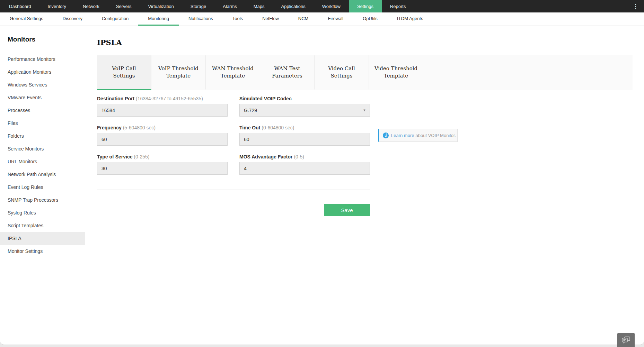  What do you see at coordinates (233, 210) in the screenshot?
I see `save-row: Save` at bounding box center [233, 210].